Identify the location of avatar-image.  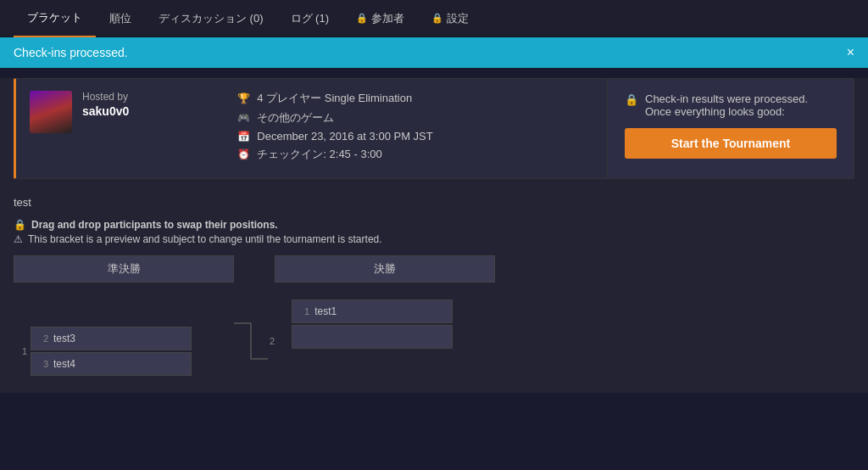
(51, 112).